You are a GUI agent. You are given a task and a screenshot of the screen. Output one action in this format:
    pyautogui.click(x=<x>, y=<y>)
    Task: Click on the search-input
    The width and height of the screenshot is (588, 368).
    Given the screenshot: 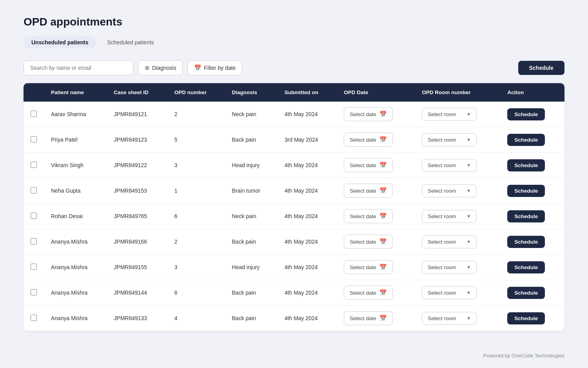 What is the action you would take?
    pyautogui.click(x=78, y=68)
    